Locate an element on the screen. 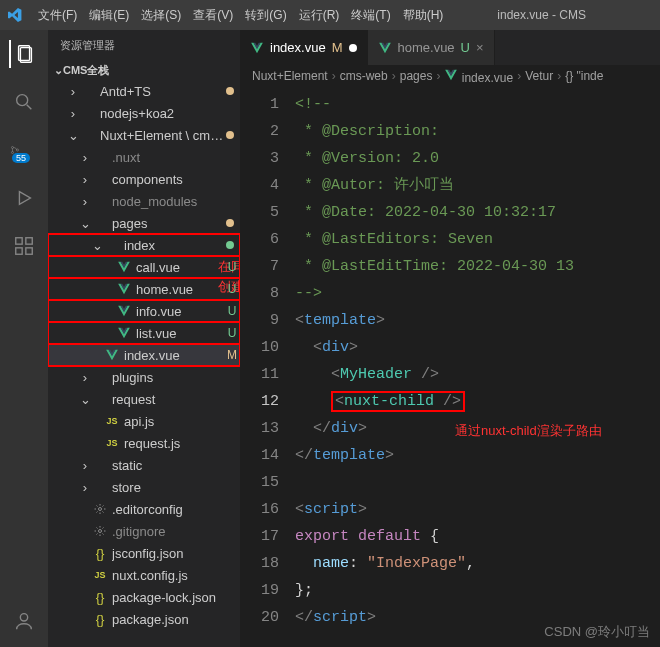 The width and height of the screenshot is (660, 647). editor-tab: index.vueM is located at coordinates (304, 48).